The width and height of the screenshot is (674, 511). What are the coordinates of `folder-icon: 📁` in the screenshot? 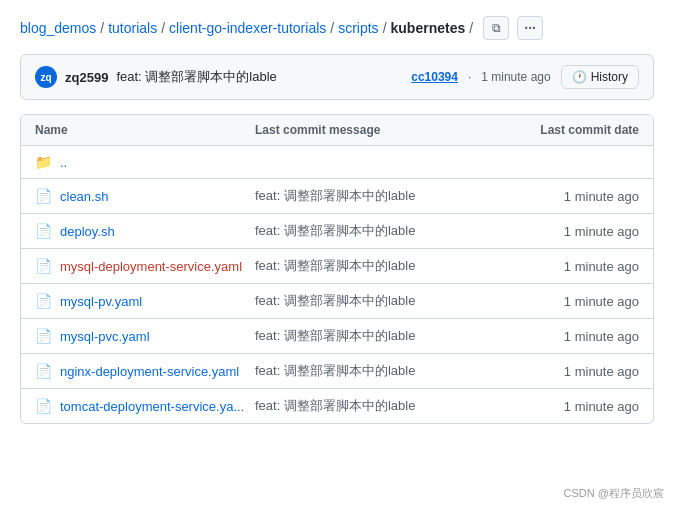 It's located at (44, 162).